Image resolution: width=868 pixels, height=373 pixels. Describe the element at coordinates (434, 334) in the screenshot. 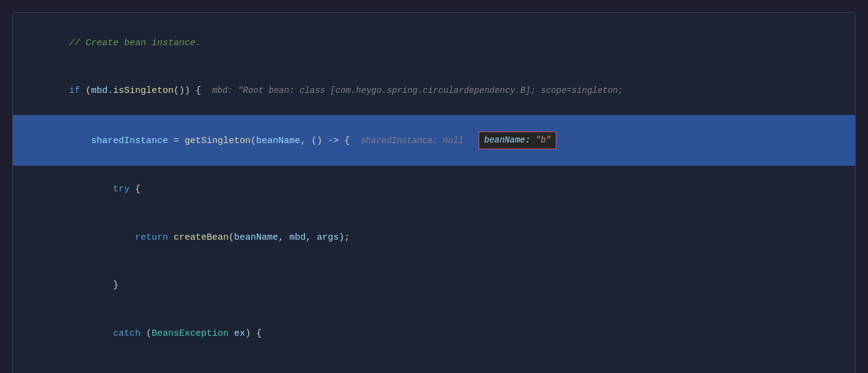

I see `code-line-7: catch (BeansException ex) {` at that location.